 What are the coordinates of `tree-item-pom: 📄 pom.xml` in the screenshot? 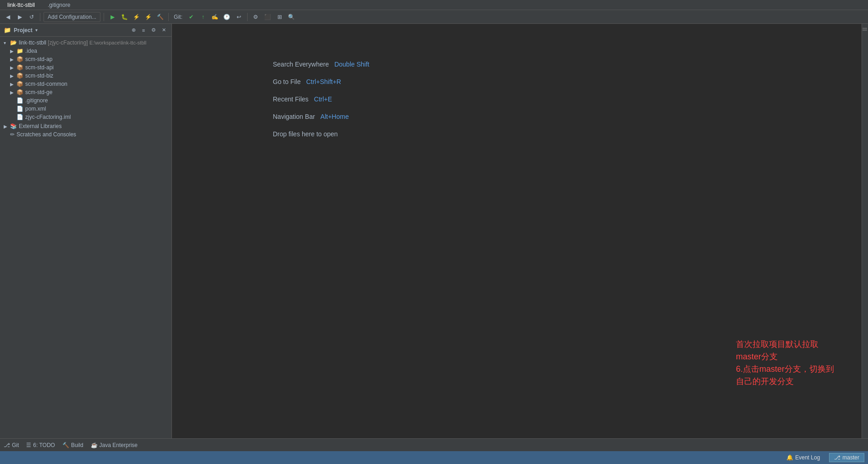 It's located at (86, 109).